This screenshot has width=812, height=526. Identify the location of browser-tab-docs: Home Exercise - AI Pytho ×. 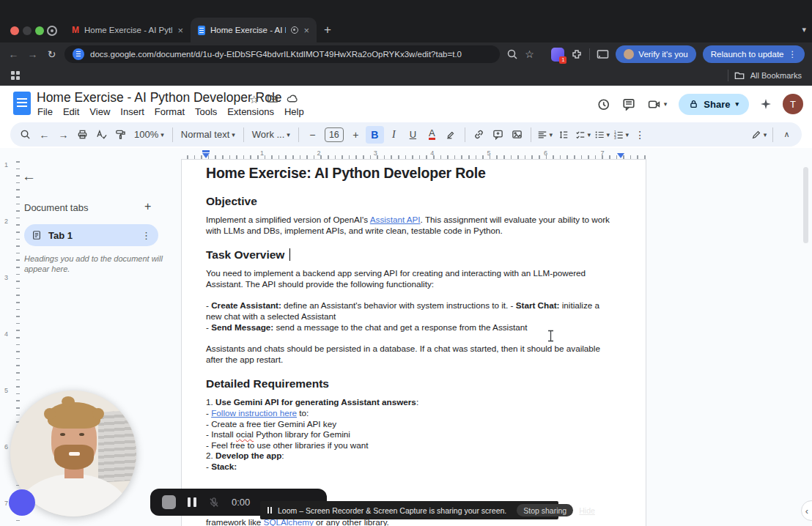
(254, 30).